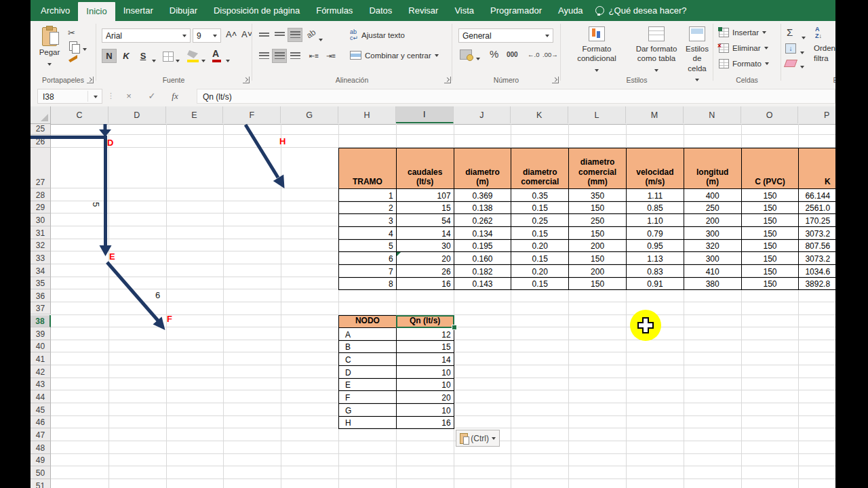 This screenshot has height=488, width=868. Describe the element at coordinates (368, 233) in the screenshot. I see `pipe-table-cell: 4` at that location.